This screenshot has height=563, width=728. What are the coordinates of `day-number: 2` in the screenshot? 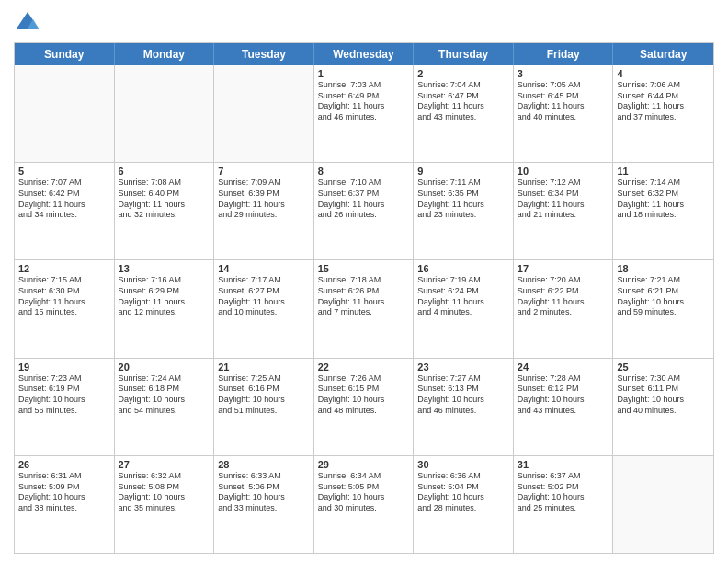 It's located at (463, 74).